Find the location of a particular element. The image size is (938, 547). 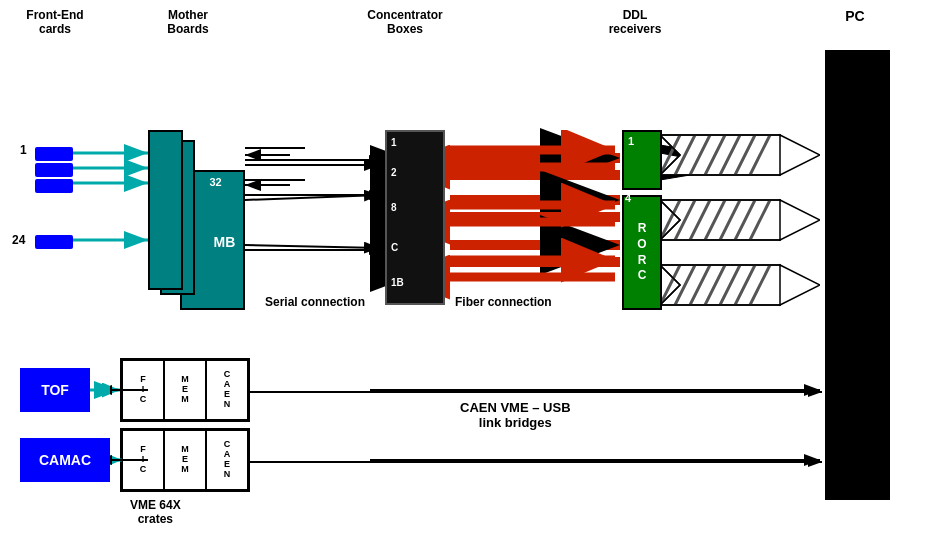

pc-label: PC is located at coordinates (855, 16).